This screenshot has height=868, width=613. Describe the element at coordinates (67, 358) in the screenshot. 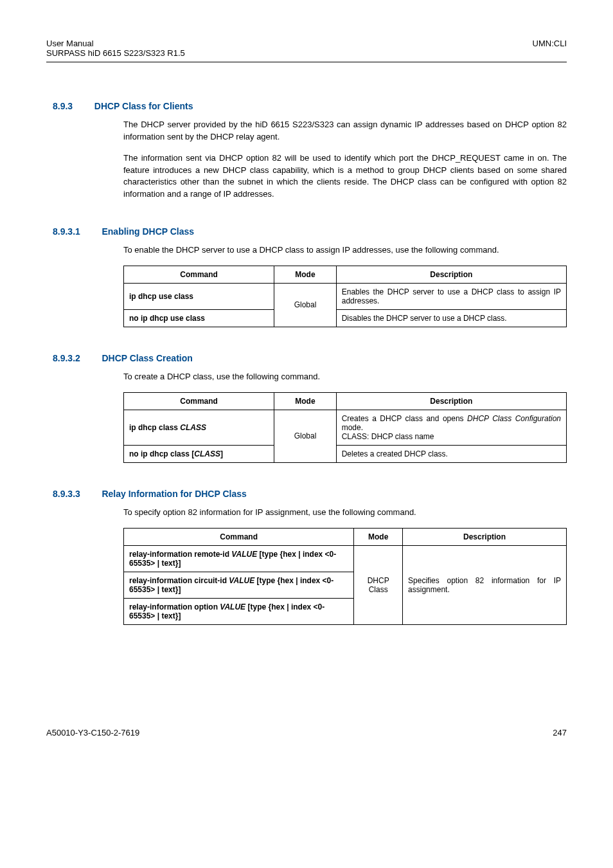

I see `subsection-number: 8.9.3.2` at that location.